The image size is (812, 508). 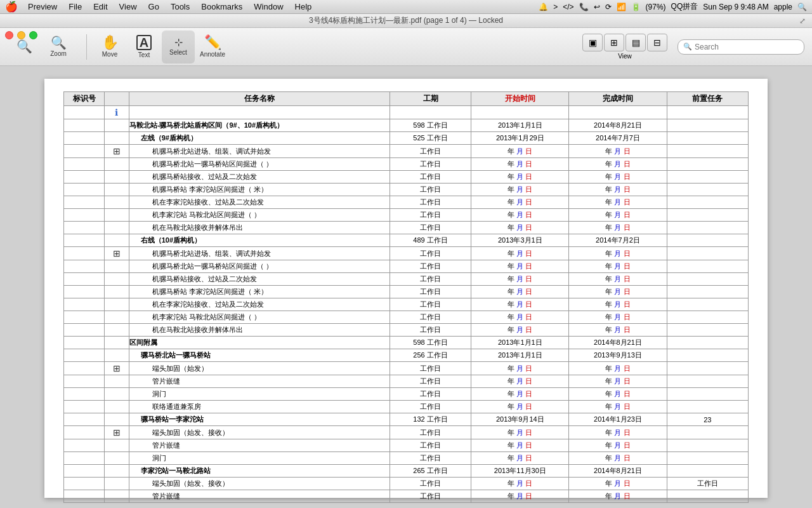 What do you see at coordinates (154, 6) in the screenshot?
I see `menu-go: Go` at bounding box center [154, 6].